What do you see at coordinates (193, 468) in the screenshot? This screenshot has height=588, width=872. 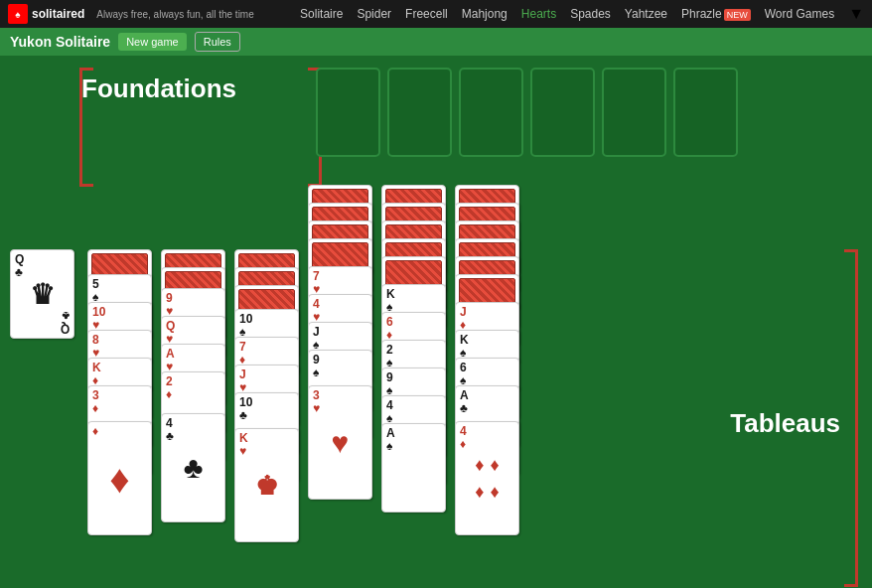 I see `card-4-clubs: 4♣ ♣` at bounding box center [193, 468].